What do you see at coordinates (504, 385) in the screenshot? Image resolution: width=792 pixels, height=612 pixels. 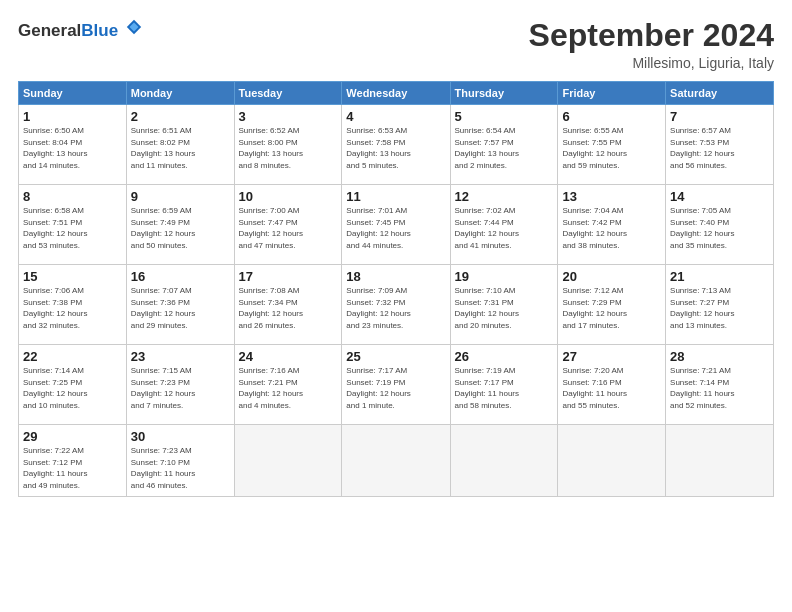 I see `table-row: 26Sunrise: 7:19 AM Sunset: 7:17 PM Dayli…` at bounding box center [504, 385].